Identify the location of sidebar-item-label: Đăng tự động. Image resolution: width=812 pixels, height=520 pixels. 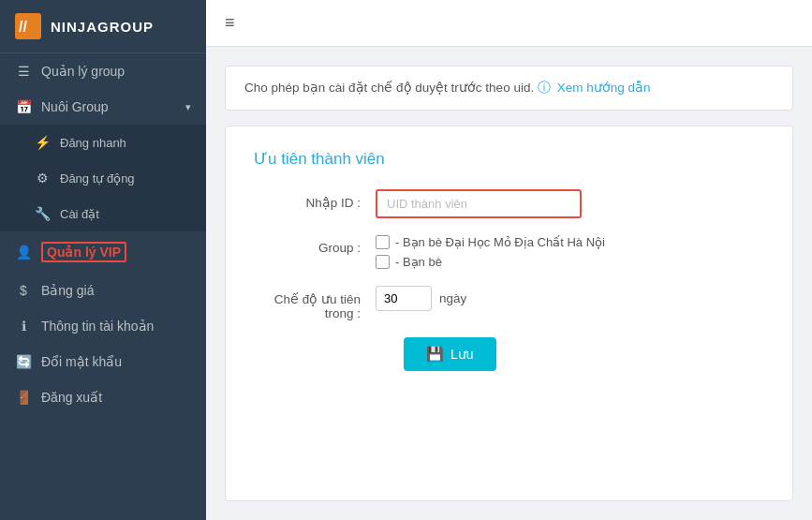
(97, 178).